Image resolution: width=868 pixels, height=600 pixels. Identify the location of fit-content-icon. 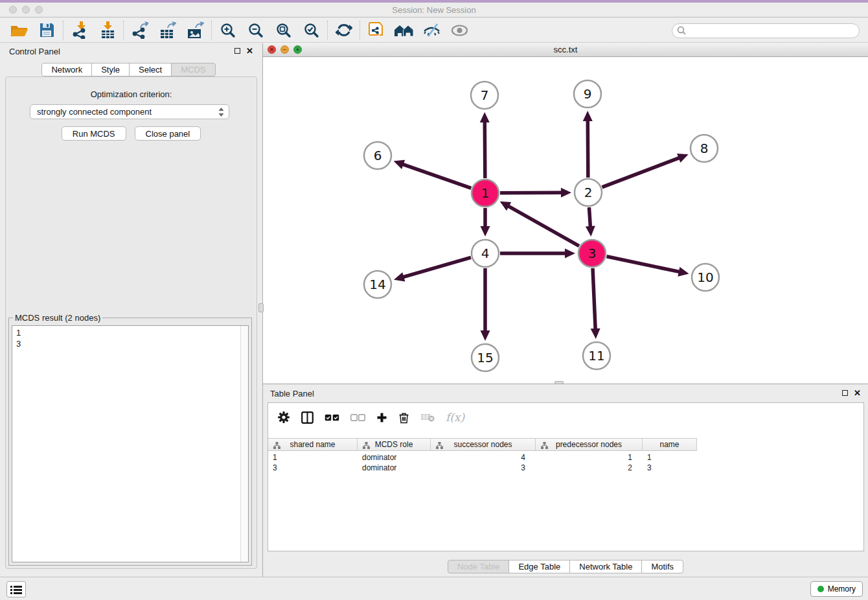
(284, 30).